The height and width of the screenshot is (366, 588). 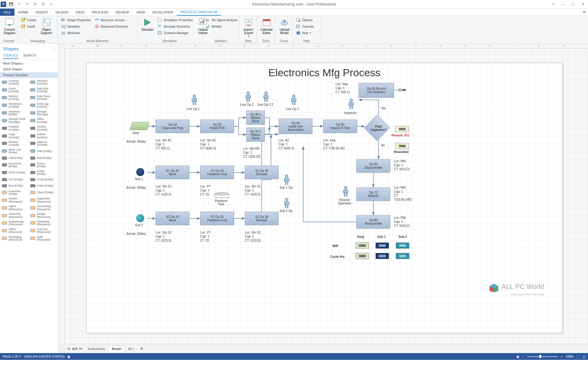 What do you see at coordinates (140, 126) in the screenshot?
I see `assy-entity` at bounding box center [140, 126].